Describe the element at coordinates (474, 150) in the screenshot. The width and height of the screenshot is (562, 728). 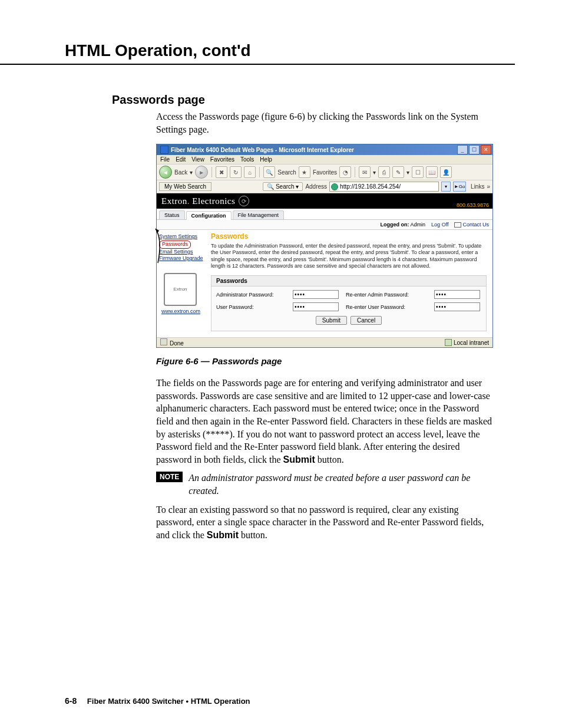
I see `maximize-button: ☐` at that location.